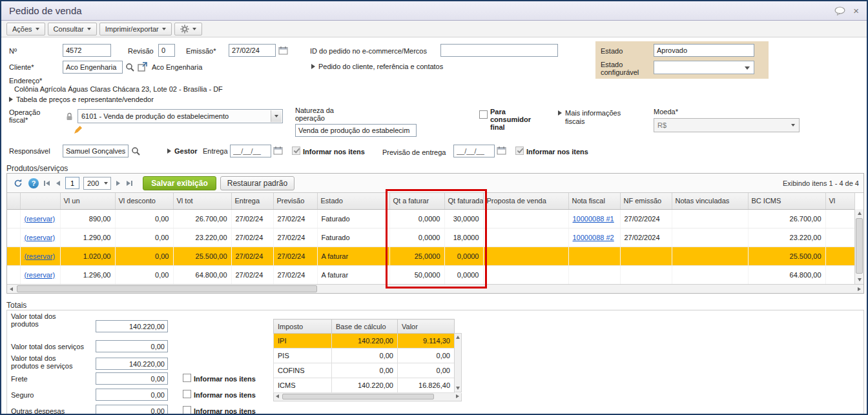 This screenshot has height=415, width=868. I want to click on delivery-date-input, so click(251, 151).